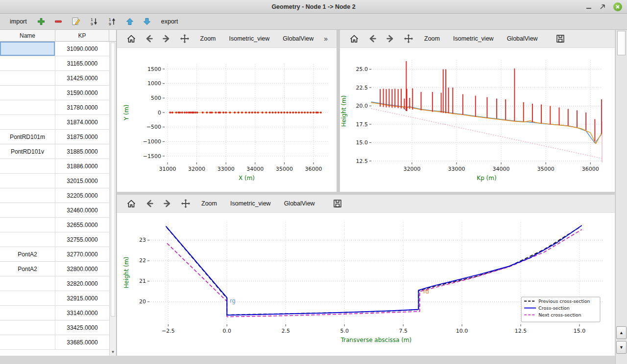  What do you see at coordinates (82, 196) in the screenshot?
I see `cell-kp: 32205.0000` at bounding box center [82, 196].